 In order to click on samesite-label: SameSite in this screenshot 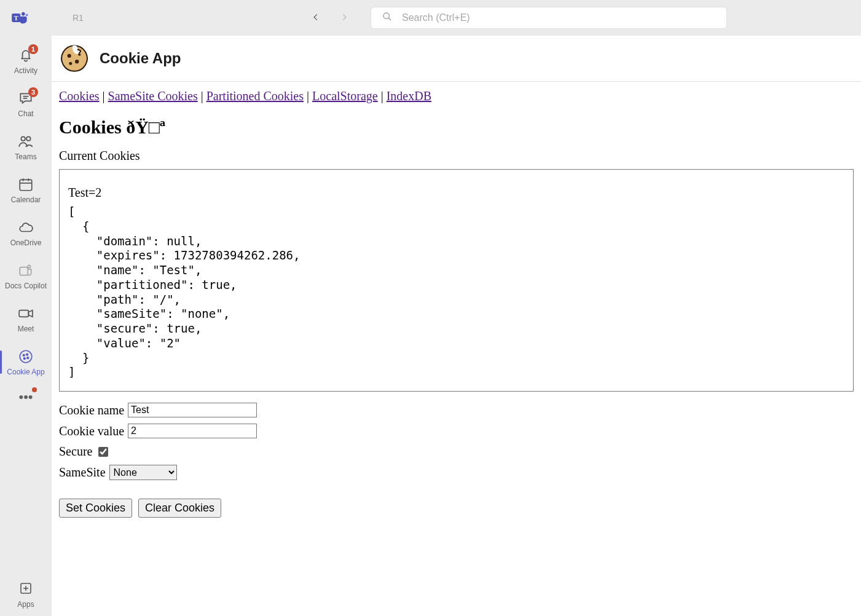, I will do `click(82, 472)`.